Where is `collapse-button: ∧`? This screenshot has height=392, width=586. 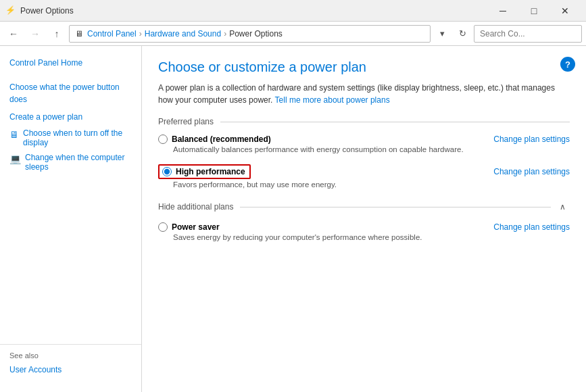
collapse-button: ∧ is located at coordinates (562, 207).